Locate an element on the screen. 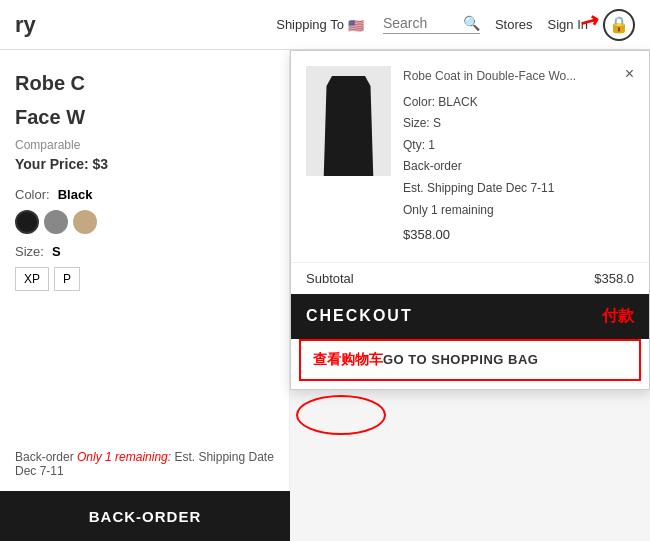  shopping-bag-row: 查看购物车 GO TO SHOPPING BAG is located at coordinates (470, 360).